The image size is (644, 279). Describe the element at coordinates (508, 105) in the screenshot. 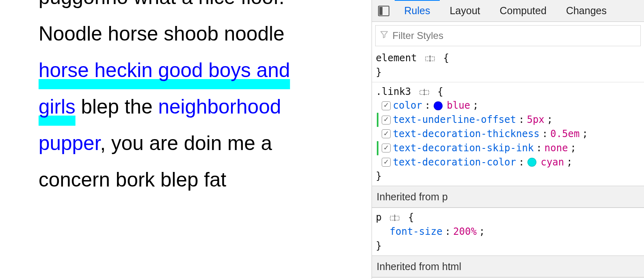

I see `declaration: color:blue;` at that location.